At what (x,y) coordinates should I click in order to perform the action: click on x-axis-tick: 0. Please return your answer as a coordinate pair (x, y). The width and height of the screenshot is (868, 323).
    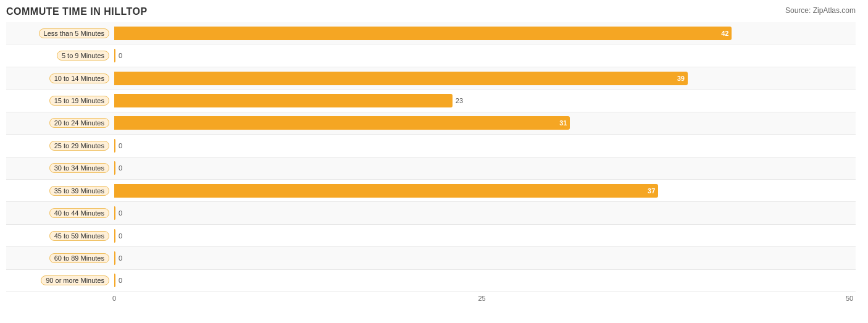
    Looking at the image, I should click on (114, 298).